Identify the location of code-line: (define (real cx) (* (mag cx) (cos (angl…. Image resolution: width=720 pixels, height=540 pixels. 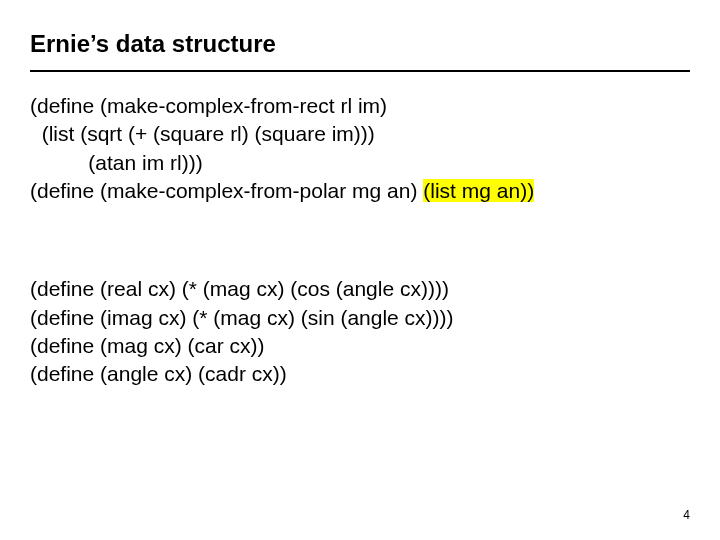
(240, 288).